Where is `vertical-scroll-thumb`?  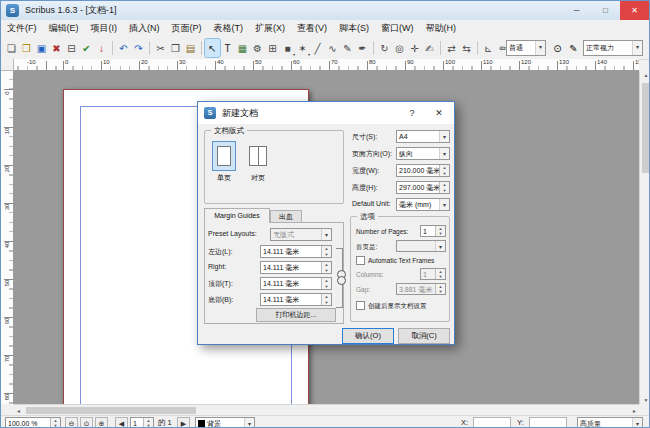
vertical-scroll-thumb is located at coordinates (646, 128).